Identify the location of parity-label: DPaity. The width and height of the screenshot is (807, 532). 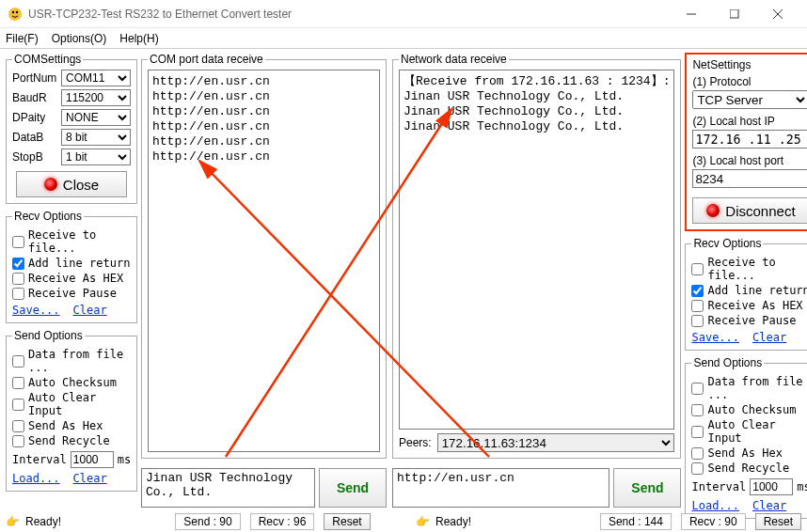
(35, 117).